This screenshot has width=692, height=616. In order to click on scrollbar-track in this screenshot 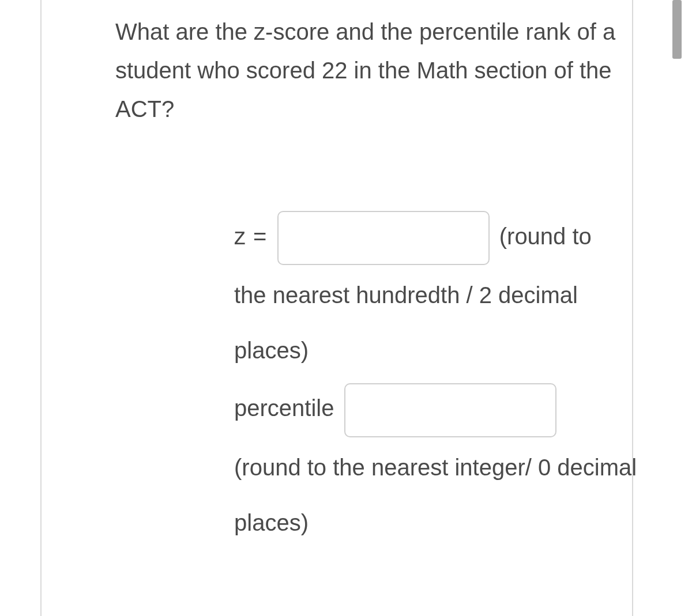, I will do `click(677, 308)`.